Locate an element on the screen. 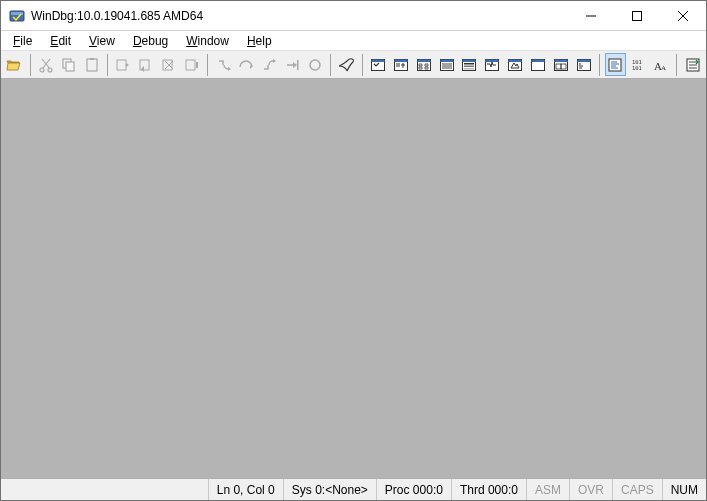 The width and height of the screenshot is (707, 501). menu-window: Window is located at coordinates (208, 41).